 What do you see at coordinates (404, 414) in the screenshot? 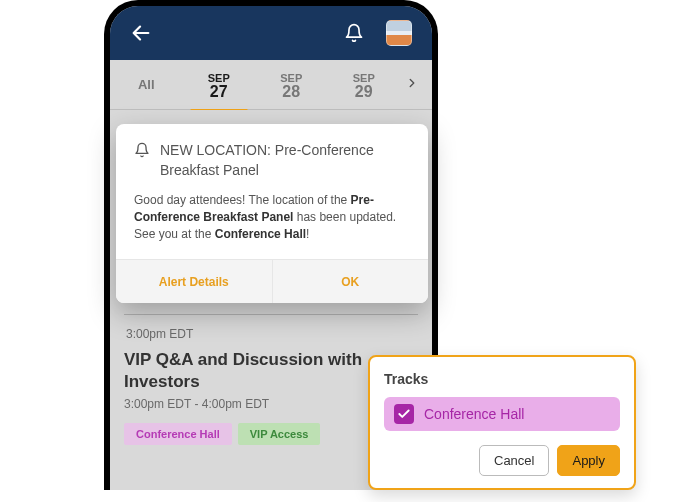
I see `check-icon` at bounding box center [404, 414].